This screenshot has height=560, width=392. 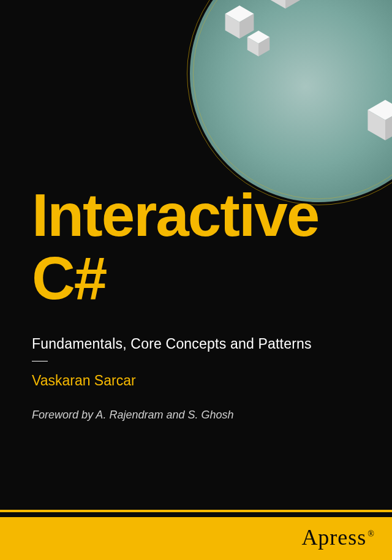 I want to click on author-name: Vaskaran Sarcar, so click(x=200, y=381).